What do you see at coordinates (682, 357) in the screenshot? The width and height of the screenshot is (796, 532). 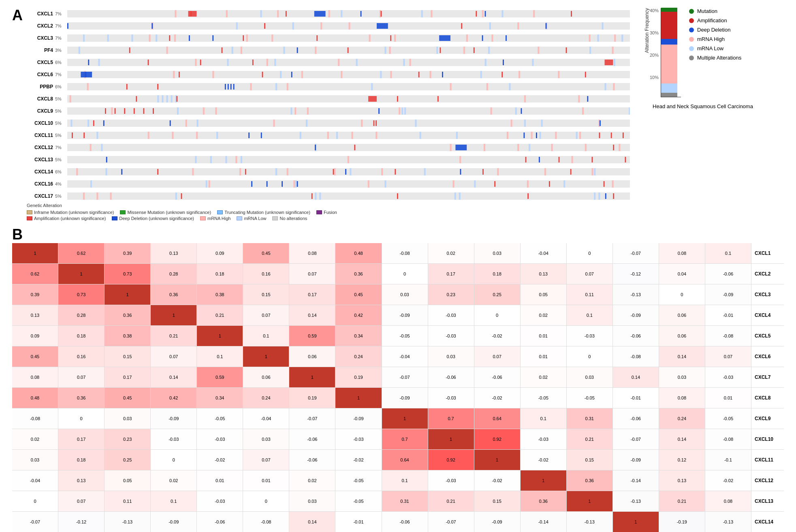 I see `corr-cell: 0.14` at bounding box center [682, 357].